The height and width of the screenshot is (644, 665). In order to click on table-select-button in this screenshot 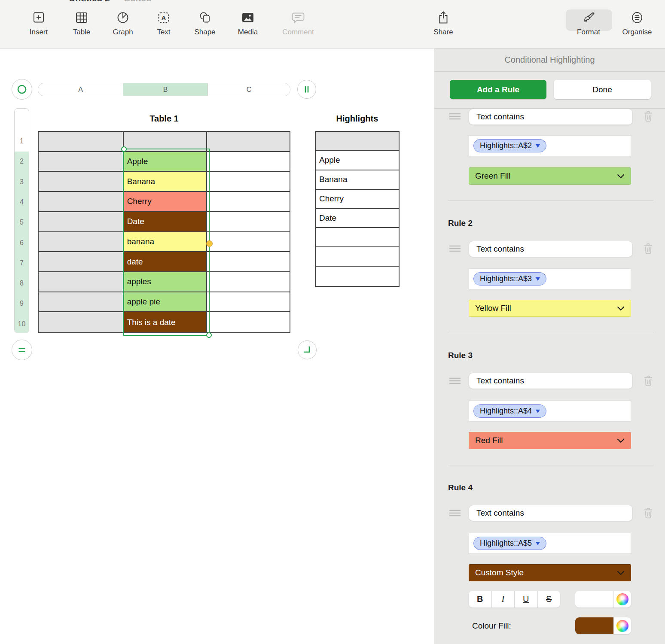, I will do `click(22, 89)`.